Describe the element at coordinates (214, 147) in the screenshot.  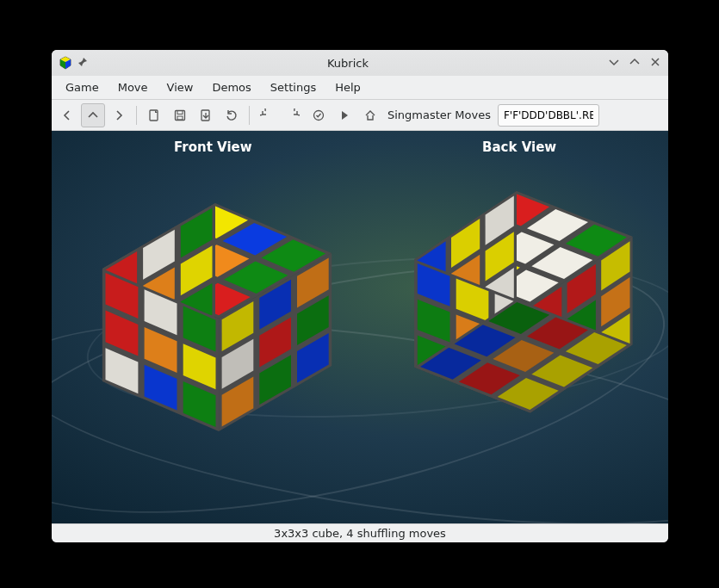
I see `front-view-label: Front View` at that location.